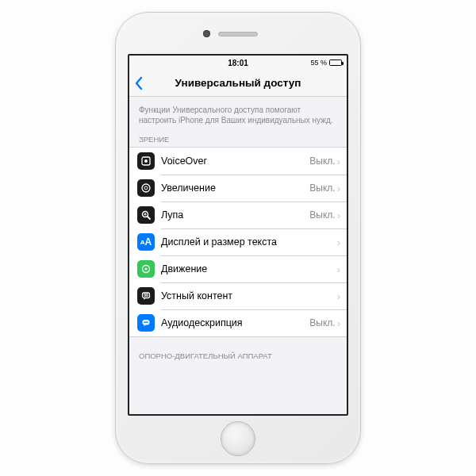 The height and width of the screenshot is (476, 476). What do you see at coordinates (238, 114) in the screenshot?
I see `section-description: Функции Универсального доступа помогают …` at bounding box center [238, 114].